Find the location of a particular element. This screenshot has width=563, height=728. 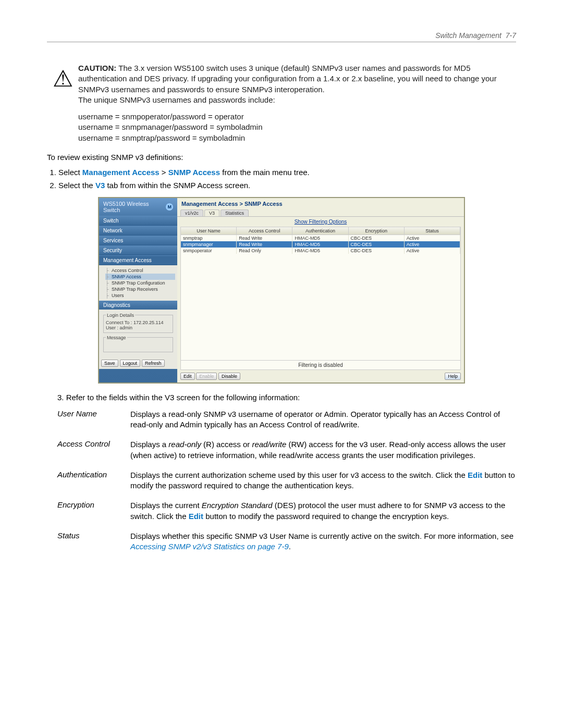

def-desc-status: Displays whether this specific SNMP v3 U… is located at coordinates (323, 542).